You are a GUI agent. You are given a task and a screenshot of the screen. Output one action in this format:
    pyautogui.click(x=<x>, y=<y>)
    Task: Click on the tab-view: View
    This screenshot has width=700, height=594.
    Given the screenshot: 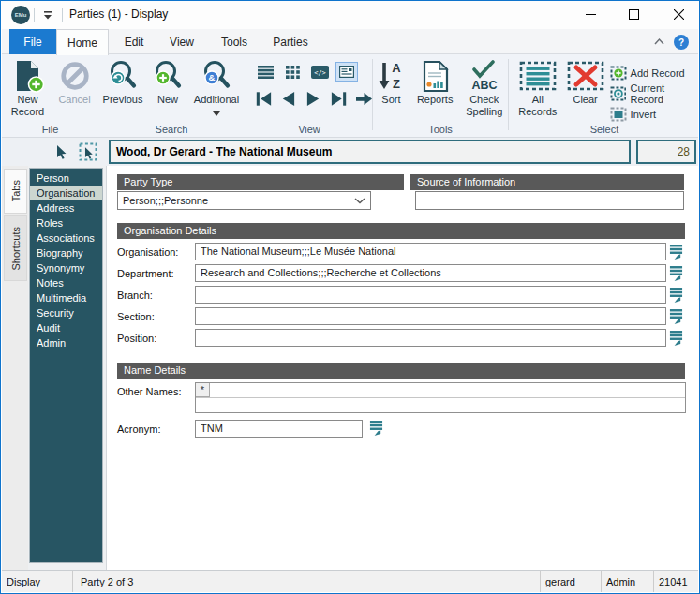 What is the action you would take?
    pyautogui.click(x=182, y=41)
    